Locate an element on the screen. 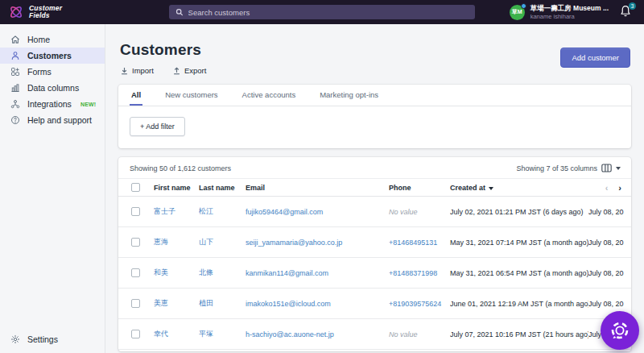 Image resolution: width=644 pixels, height=353 pixels. table-row: 恵海 山下 seiji_yamamaria@yahoo.co.jp +81468… is located at coordinates (375, 243).